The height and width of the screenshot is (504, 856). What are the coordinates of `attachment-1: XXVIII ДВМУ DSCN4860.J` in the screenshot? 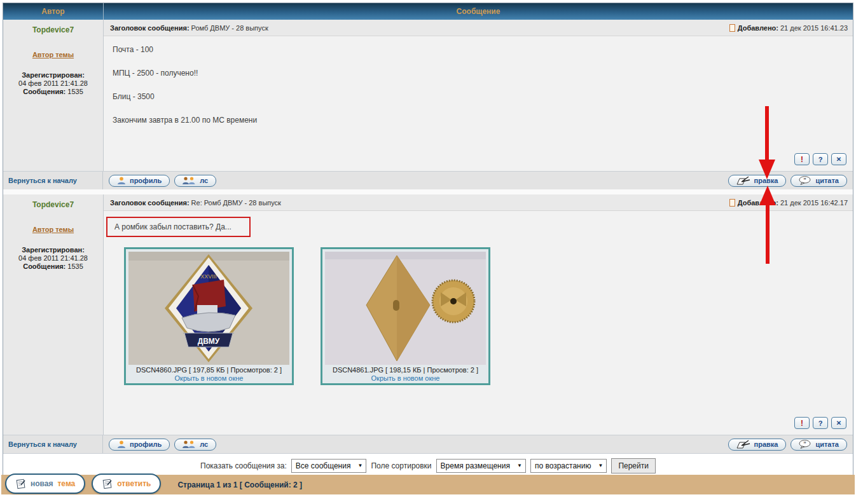 It's located at (209, 317).